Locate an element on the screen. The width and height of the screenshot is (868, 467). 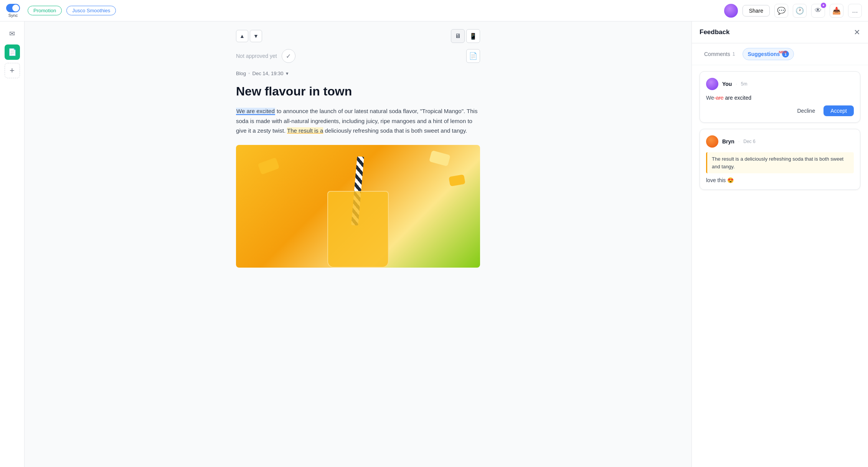
desktop-view-button: 🖥 is located at coordinates (458, 36).